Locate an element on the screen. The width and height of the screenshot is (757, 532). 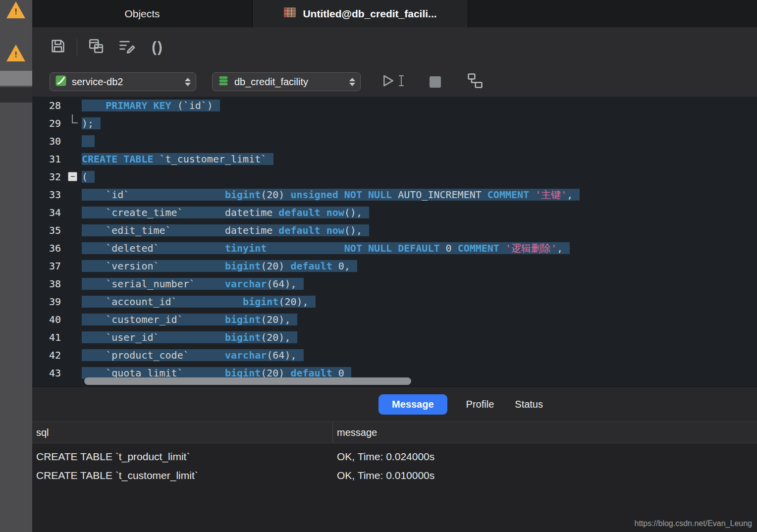
strip-light-band is located at coordinates (16, 78).